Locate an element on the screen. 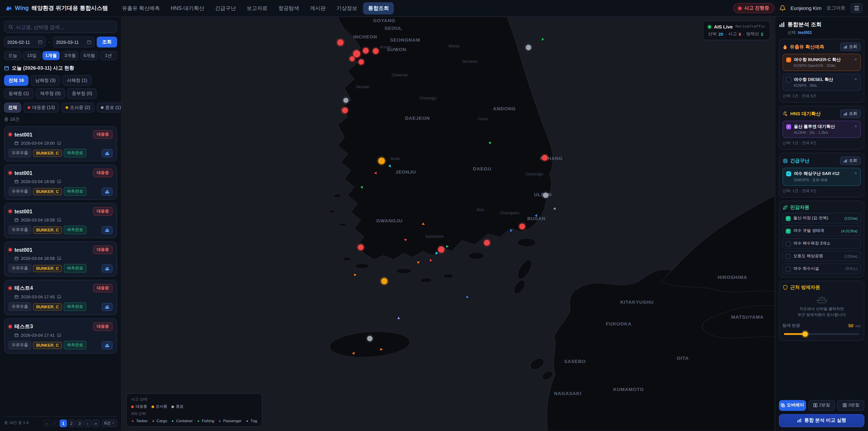 Image resolution: width=868 pixels, height=431 pixels. notification-bell-icon is located at coordinates (782, 8).